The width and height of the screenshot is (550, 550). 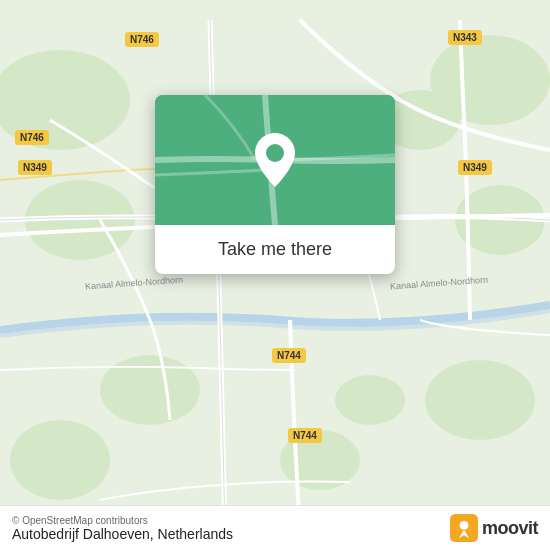 I want to click on place-name: Autobedrijf Dalhoeven, Netherlands, so click(x=122, y=534).